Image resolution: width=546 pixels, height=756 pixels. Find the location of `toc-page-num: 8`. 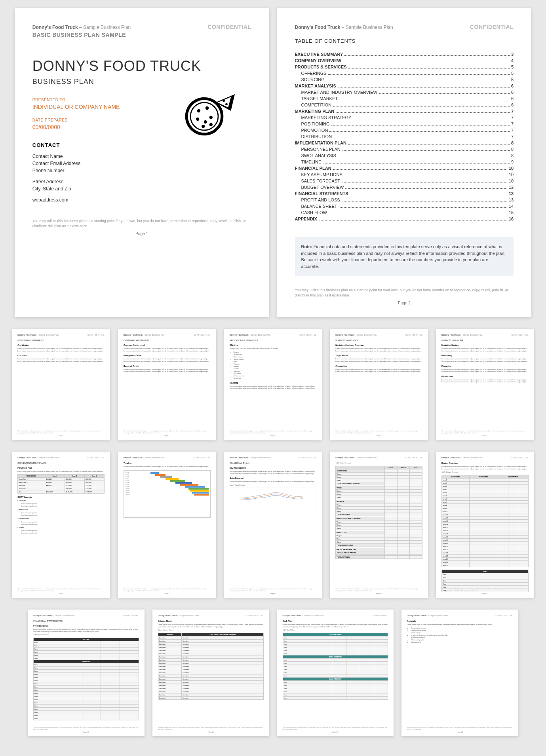

toc-page-num: 8 is located at coordinates (512, 156).